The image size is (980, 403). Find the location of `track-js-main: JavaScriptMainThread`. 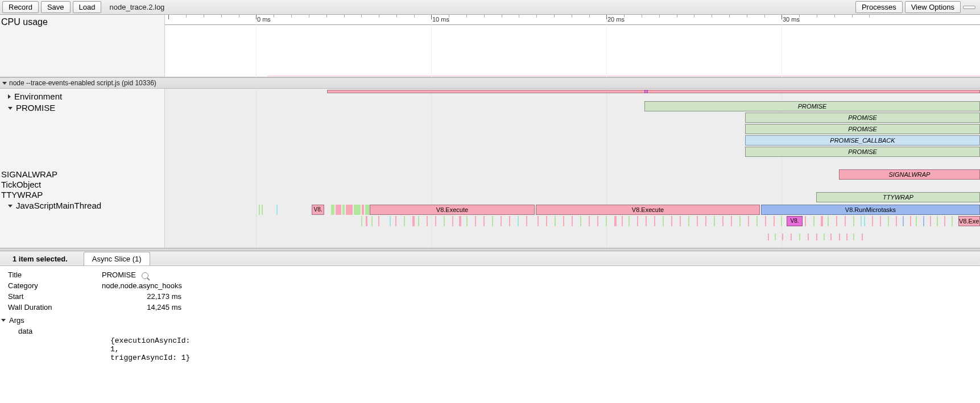

track-js-main: JavaScriptMainThread is located at coordinates (82, 206).